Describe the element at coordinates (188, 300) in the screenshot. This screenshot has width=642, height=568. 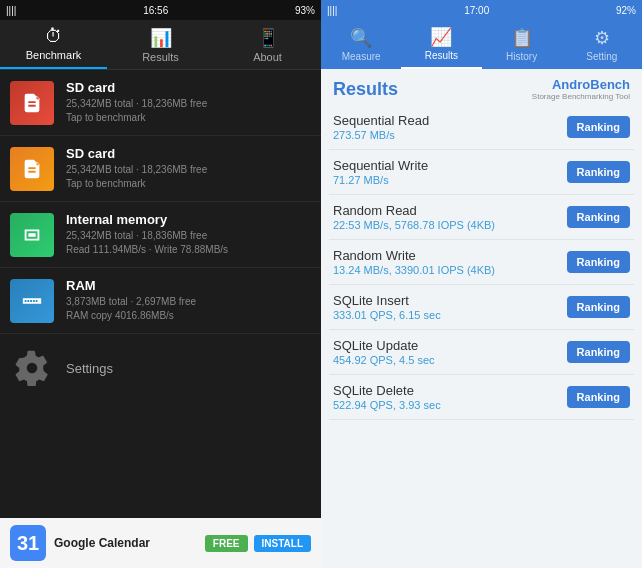
I see `ram-text: RAM 3,873MB total · 2,697MB free RAM cop…` at that location.